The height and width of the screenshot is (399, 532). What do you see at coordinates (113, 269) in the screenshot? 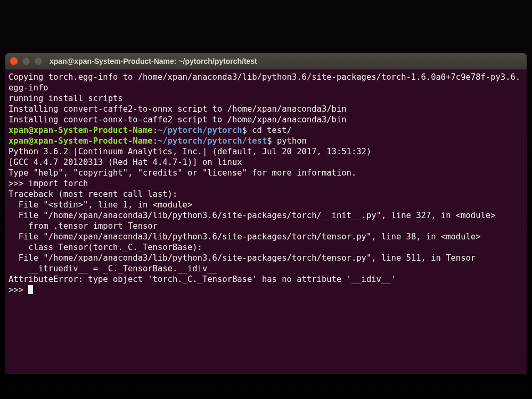
I see `traceback-line: __itruediv__ = _C._TensorBase.__idiv__` at bounding box center [113, 269].